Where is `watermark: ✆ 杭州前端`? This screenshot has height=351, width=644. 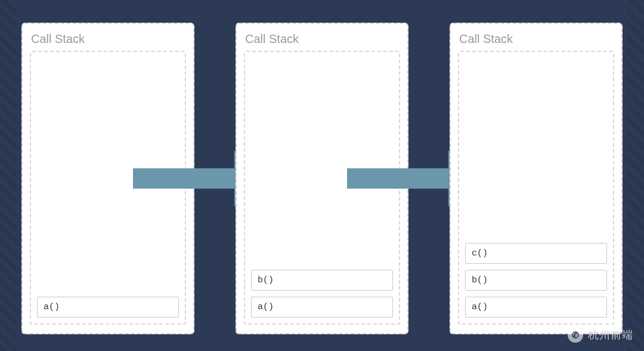 watermark: ✆ 杭州前端 is located at coordinates (600, 335).